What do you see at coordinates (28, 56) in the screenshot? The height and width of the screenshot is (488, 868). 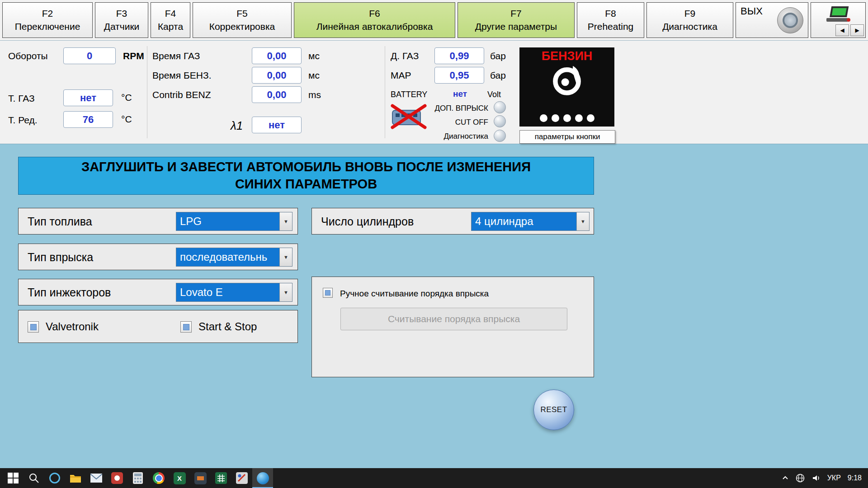 I see `rpm-label: Обороты` at bounding box center [28, 56].